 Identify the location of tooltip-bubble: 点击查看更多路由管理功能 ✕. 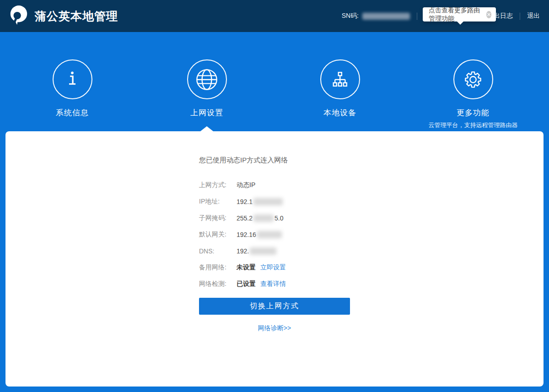
(459, 15).